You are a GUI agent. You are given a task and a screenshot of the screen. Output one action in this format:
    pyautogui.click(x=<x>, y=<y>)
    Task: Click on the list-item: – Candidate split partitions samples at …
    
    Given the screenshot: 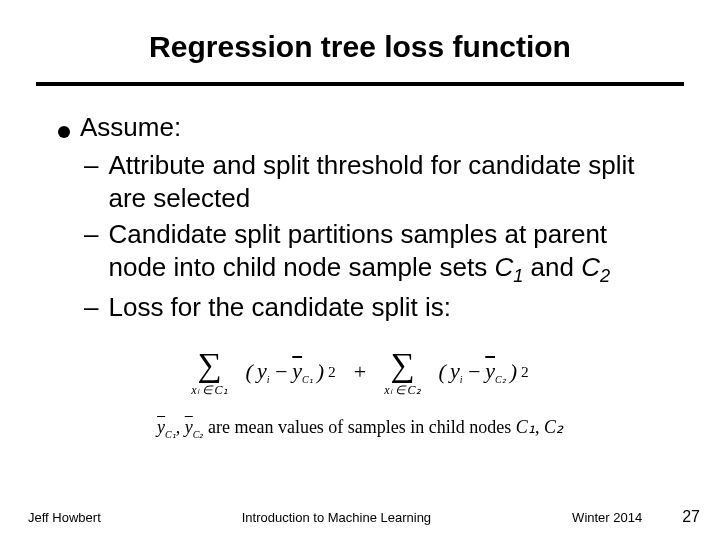 What is the action you would take?
    pyautogui.click(x=364, y=252)
    